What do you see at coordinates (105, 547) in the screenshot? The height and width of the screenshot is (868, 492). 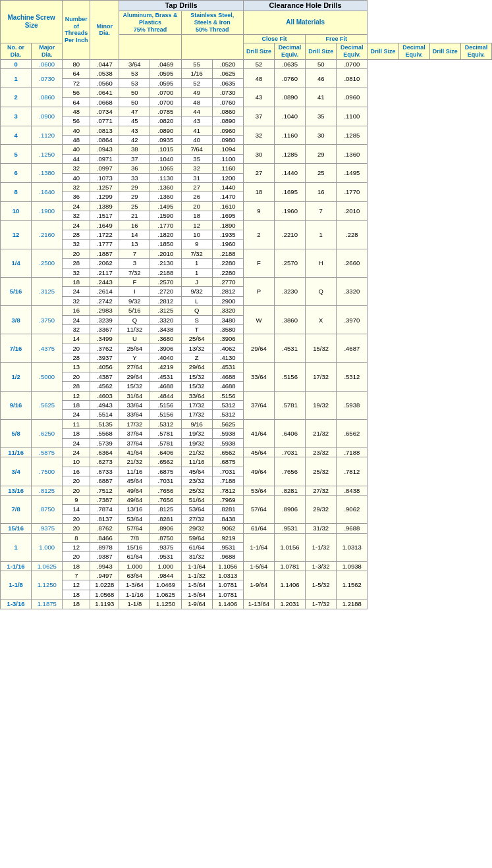 I see `minor-dia-cell: .8978` at bounding box center [105, 547].